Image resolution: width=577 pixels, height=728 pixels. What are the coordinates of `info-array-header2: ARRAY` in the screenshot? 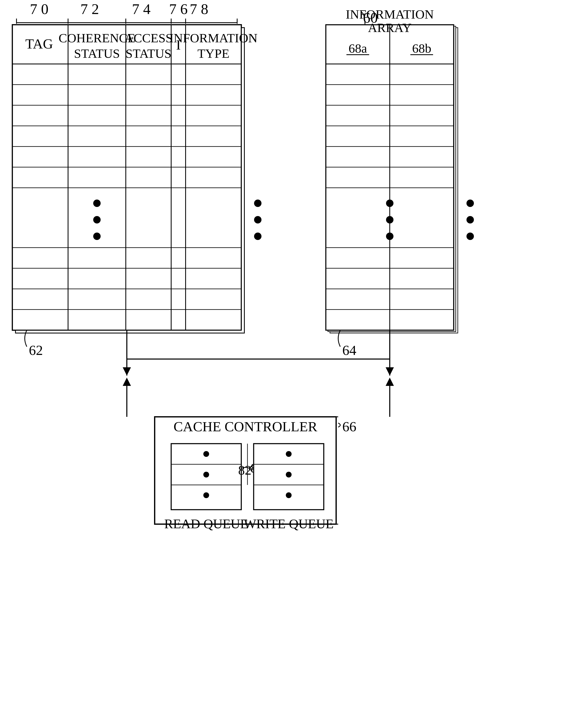 It's located at (389, 28).